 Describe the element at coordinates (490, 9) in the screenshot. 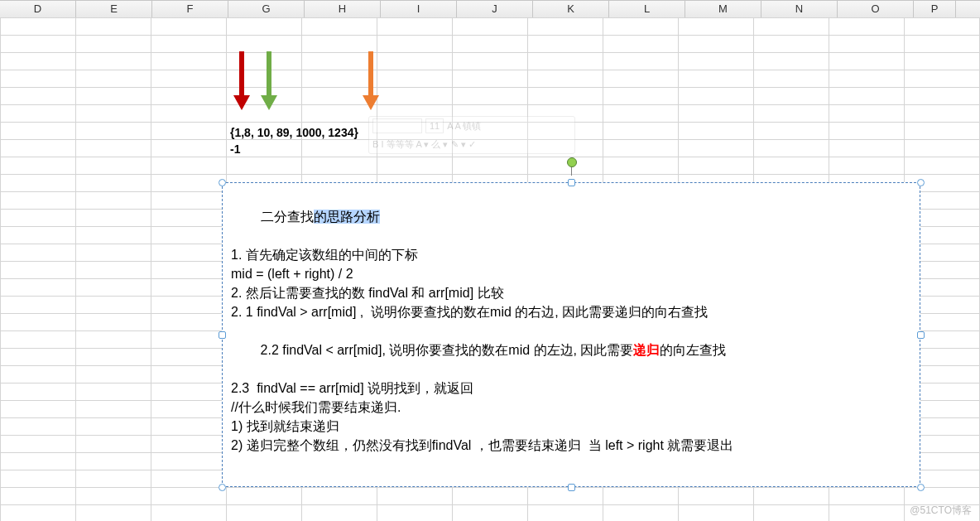

I see `column-header-row: D E F G H I J K L M N O P` at that location.